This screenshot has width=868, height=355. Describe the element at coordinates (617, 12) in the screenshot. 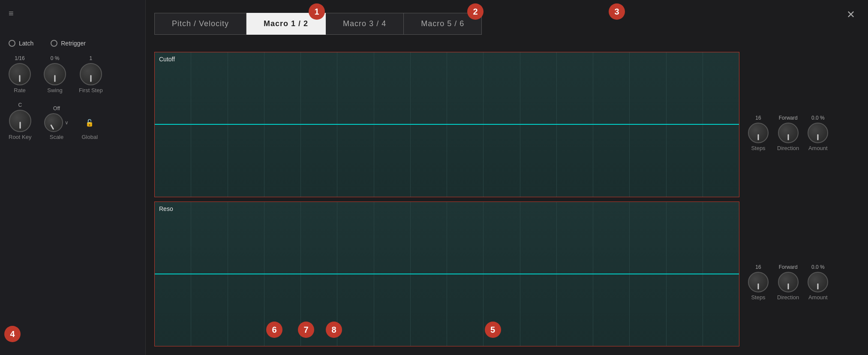

I see `badge-3: 3` at that location.